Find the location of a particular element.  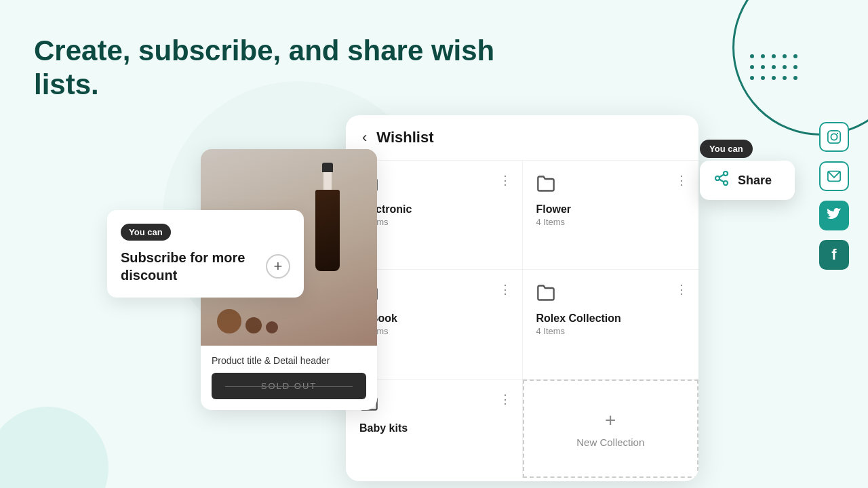

main-headline: Create, subscribe, and share wish lists. is located at coordinates (264, 68).